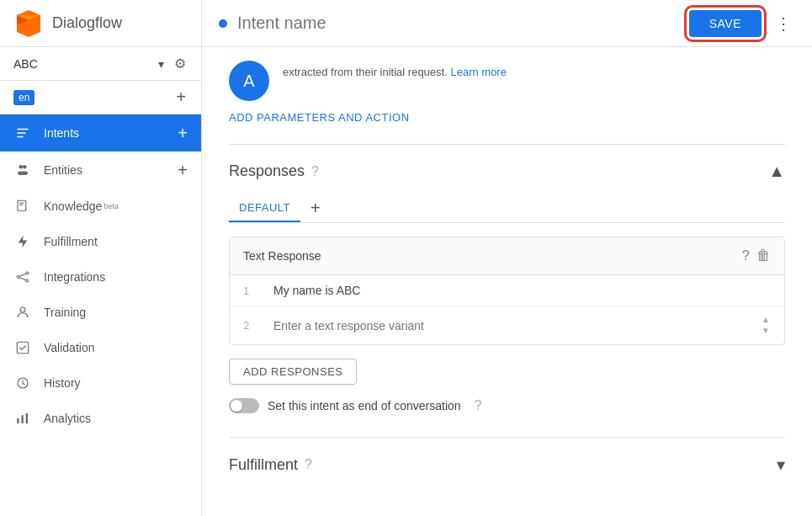 This screenshot has width=812, height=516. What do you see at coordinates (746, 256) in the screenshot?
I see `response-help-button: ?` at bounding box center [746, 256].